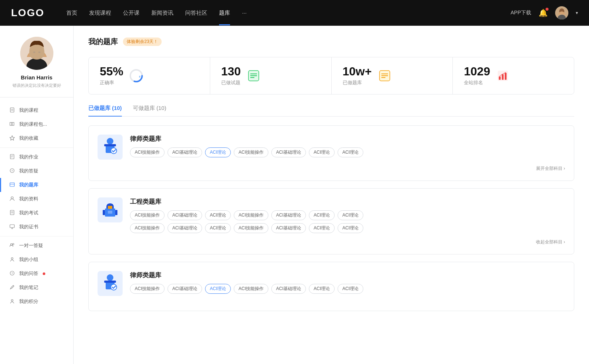 The width and height of the screenshot is (589, 364). Describe the element at coordinates (29, 274) in the screenshot. I see `sidebar-label-my-qa: 我的问答` at that location.